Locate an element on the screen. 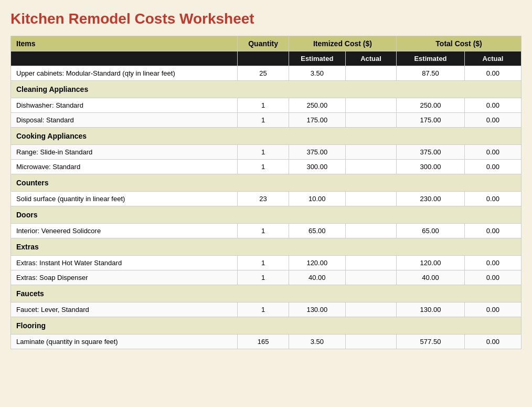 This screenshot has width=532, height=407. table-row: Extras: Instant Hot Water Standard1120.0… is located at coordinates (267, 263).